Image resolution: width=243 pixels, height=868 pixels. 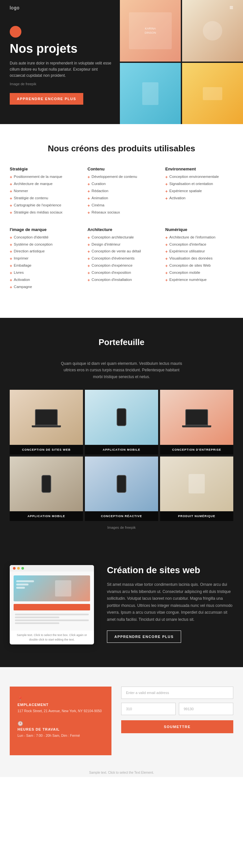 I want to click on services-row-1: Stratégie +Positionnement de la marque +…, so click(x=121, y=192).